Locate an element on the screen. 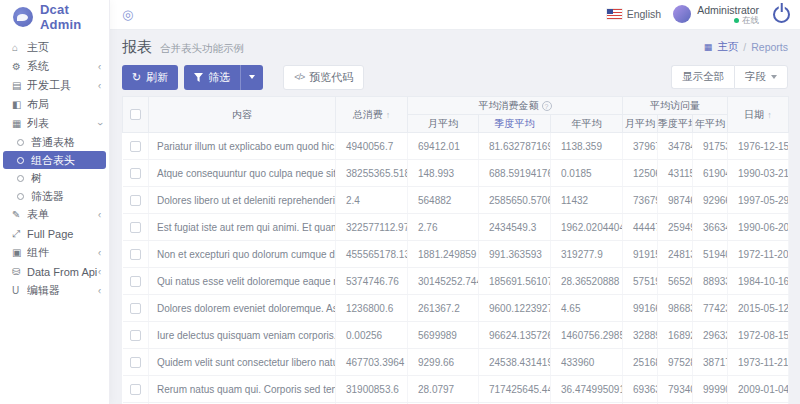  cell-consume-year: 0.0185 is located at coordinates (587, 174).